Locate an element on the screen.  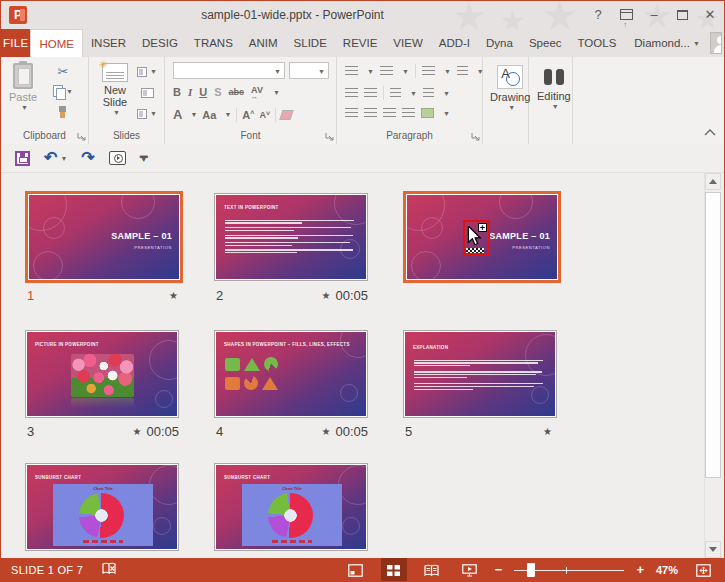
tab-home: HOME is located at coordinates (56, 43).